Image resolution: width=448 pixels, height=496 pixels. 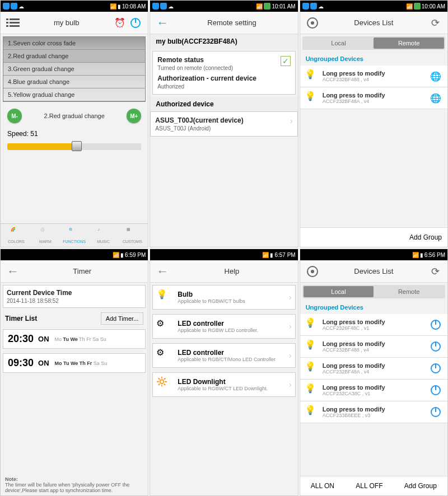 What do you see at coordinates (16, 233) in the screenshot?
I see `colors-icon: 🌈` at bounding box center [16, 233].